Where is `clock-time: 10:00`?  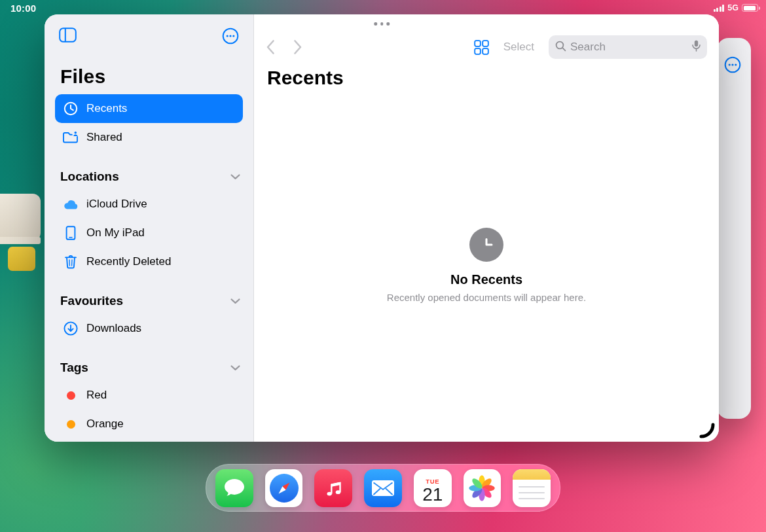
clock-time: 10:00 is located at coordinates (24, 8).